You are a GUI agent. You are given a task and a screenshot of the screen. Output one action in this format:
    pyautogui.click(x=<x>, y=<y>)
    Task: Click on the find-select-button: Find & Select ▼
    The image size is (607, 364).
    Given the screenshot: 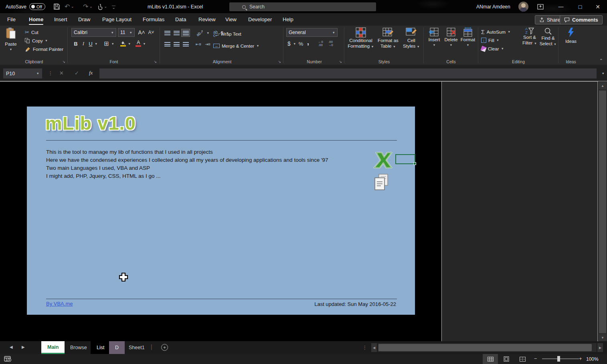 What is the action you would take?
    pyautogui.click(x=548, y=37)
    